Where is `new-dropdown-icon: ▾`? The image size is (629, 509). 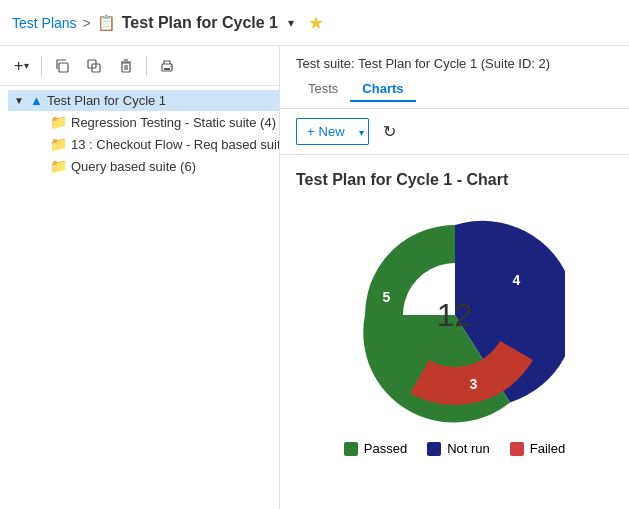 new-dropdown-icon: ▾ is located at coordinates (362, 132).